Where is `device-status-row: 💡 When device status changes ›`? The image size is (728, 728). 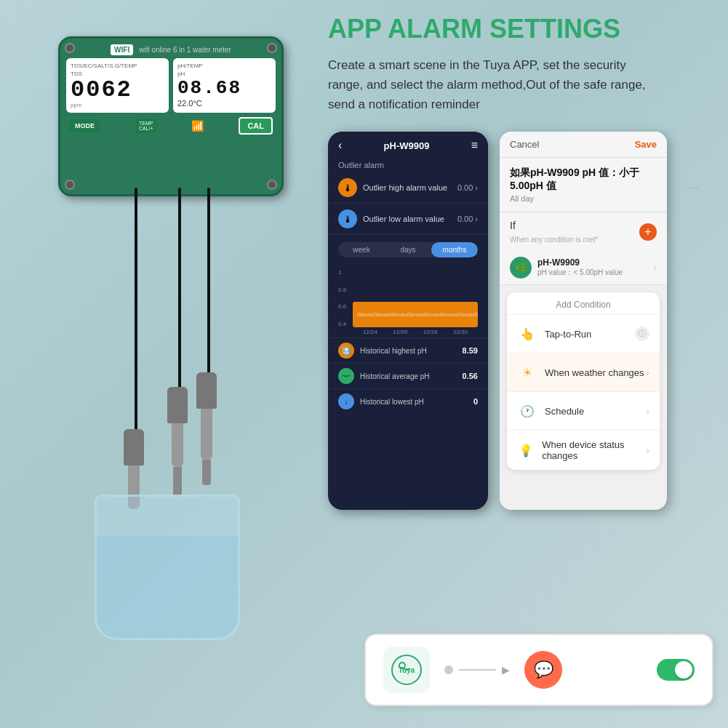
device-status-row: 💡 When device status changes › is located at coordinates (583, 450).